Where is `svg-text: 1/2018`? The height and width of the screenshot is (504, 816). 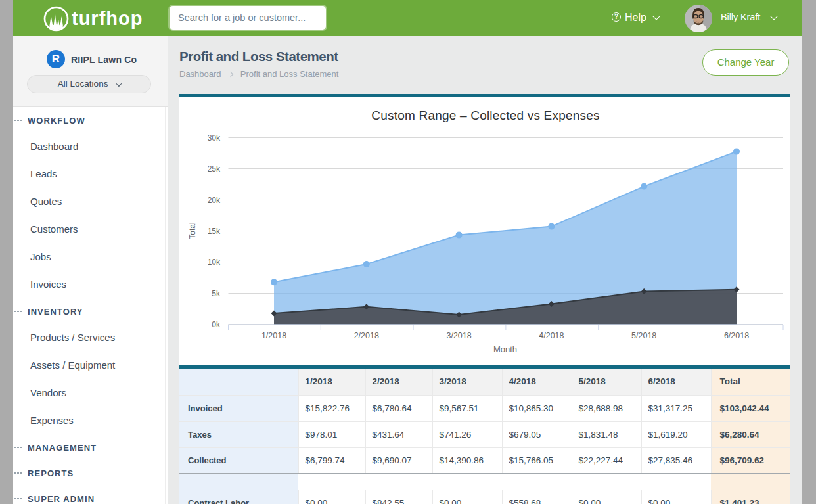
svg-text: 1/2018 is located at coordinates (274, 336).